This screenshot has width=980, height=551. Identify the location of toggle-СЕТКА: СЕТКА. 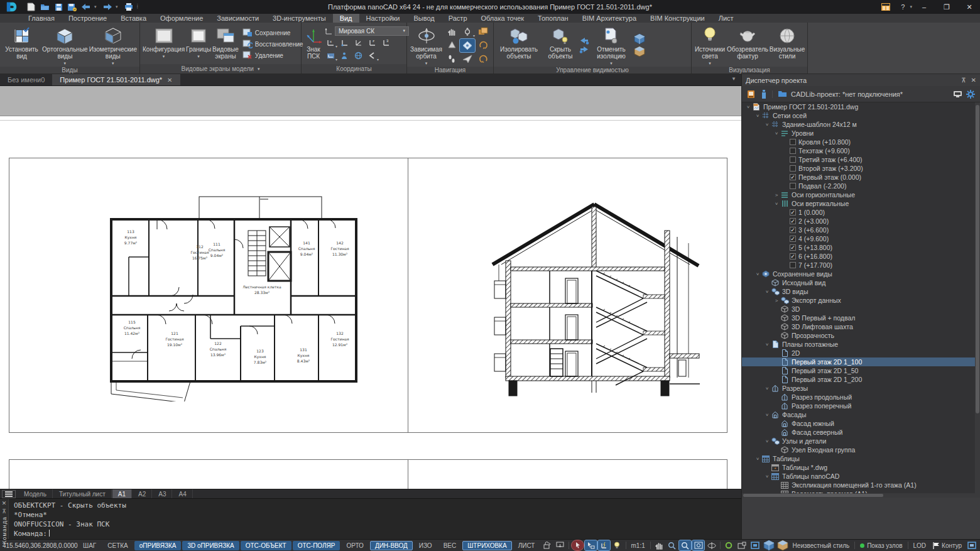
(118, 545).